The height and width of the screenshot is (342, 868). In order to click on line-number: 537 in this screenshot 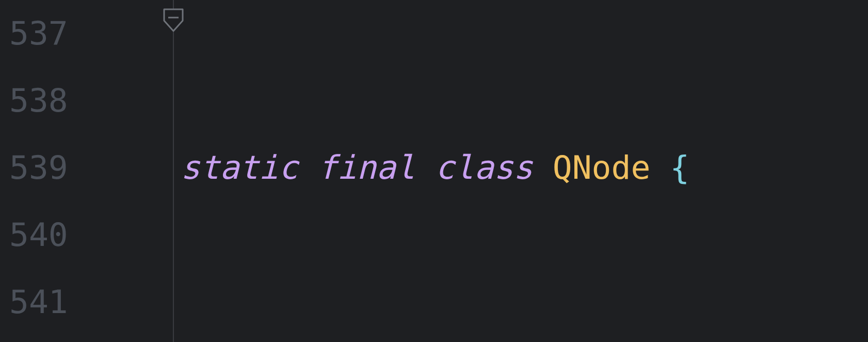, I will do `click(51, 34)`.